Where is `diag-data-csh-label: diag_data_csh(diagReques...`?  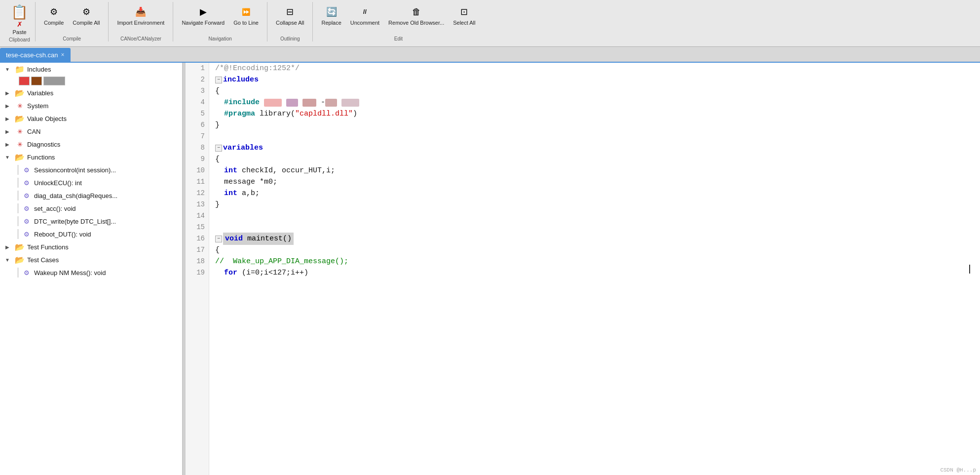 diag-data-csh-label: diag_data_csh(diagReques... is located at coordinates (76, 196).